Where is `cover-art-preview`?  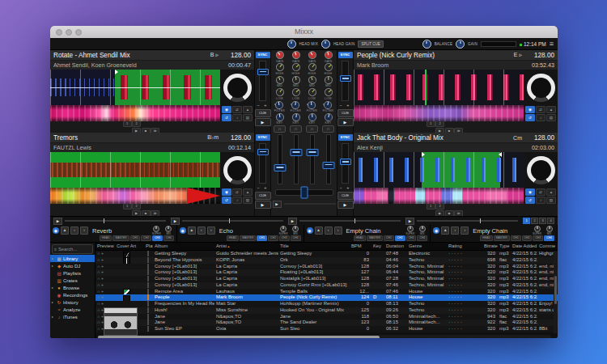 cover-art-preview is located at coordinates (121, 322).